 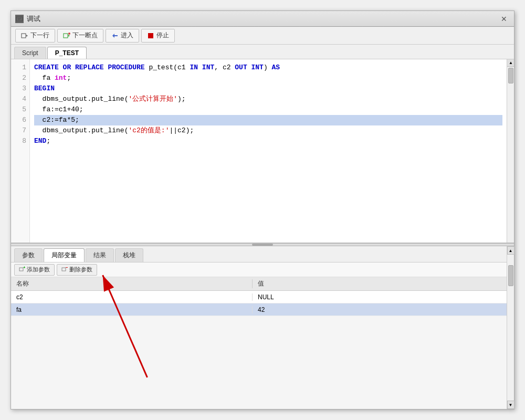 What do you see at coordinates (35, 36) in the screenshot?
I see `next-line-button: 下一行` at bounding box center [35, 36].